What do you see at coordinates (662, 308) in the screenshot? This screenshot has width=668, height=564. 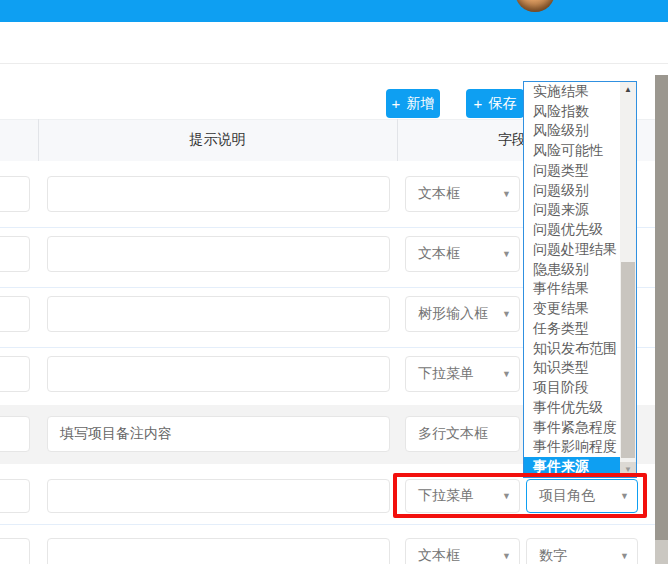 I see `page-scrollbar-thumb` at bounding box center [662, 308].